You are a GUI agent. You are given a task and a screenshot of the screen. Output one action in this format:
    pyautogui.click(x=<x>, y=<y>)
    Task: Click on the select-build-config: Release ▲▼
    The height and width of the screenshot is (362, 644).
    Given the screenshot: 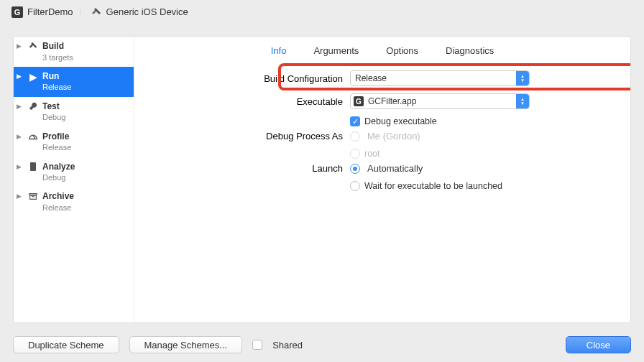 What is the action you would take?
    pyautogui.click(x=440, y=78)
    